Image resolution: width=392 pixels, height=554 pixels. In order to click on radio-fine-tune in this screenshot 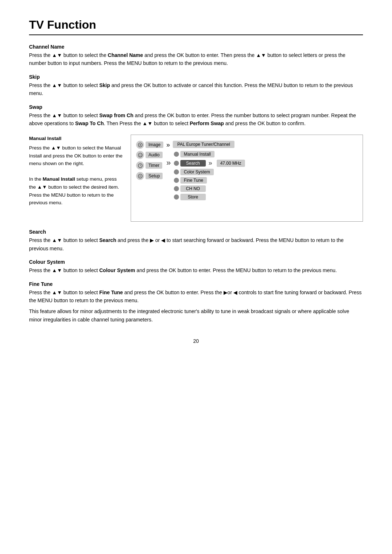, I will do `click(176, 180)`.